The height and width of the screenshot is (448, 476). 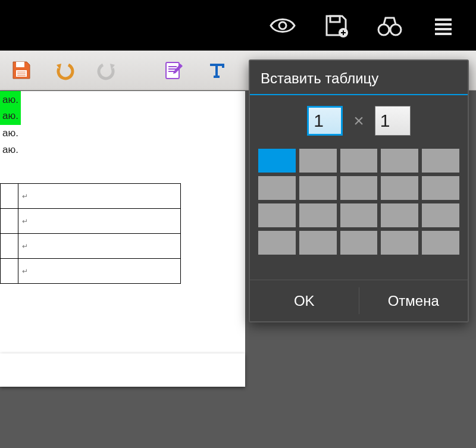 I want to click on undo-icon, so click(x=64, y=70).